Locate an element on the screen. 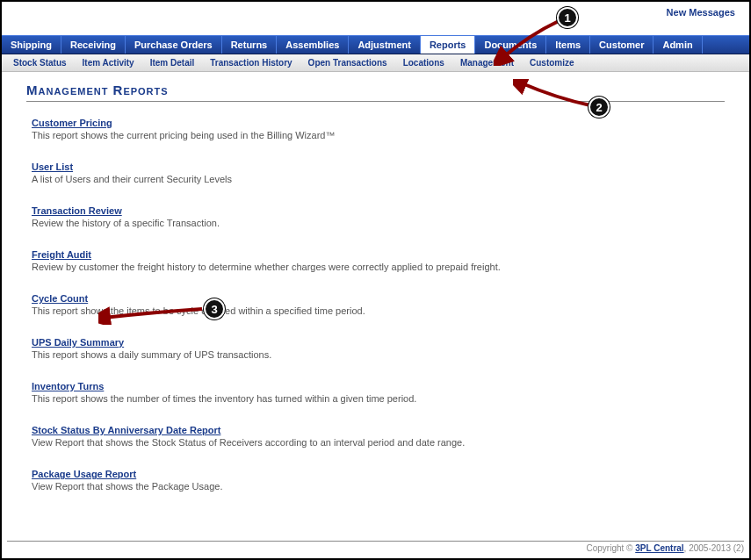 The image size is (751, 560). report-desc: This report shows the number of times th… is located at coordinates (378, 398).